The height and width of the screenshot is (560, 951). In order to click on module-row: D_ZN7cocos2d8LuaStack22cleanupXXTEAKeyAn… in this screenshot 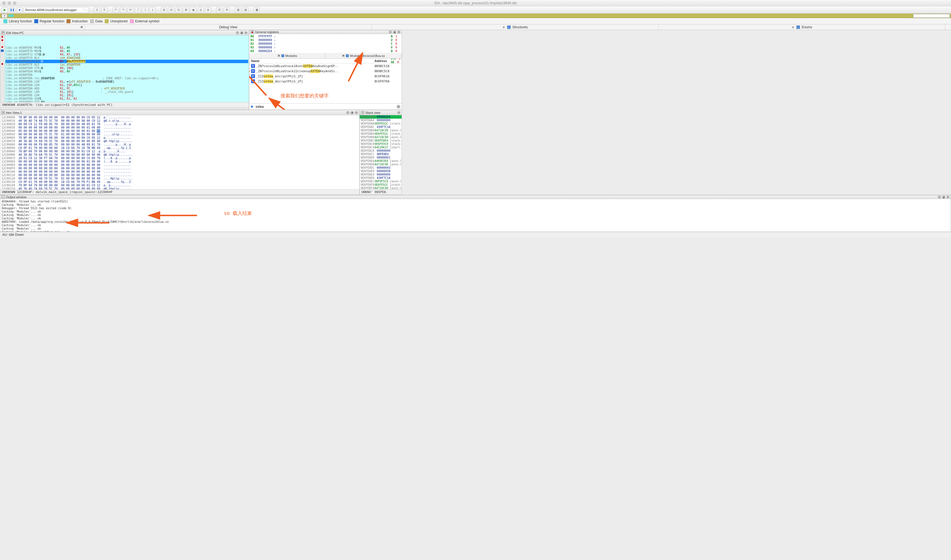, I will do `click(325, 71)`.